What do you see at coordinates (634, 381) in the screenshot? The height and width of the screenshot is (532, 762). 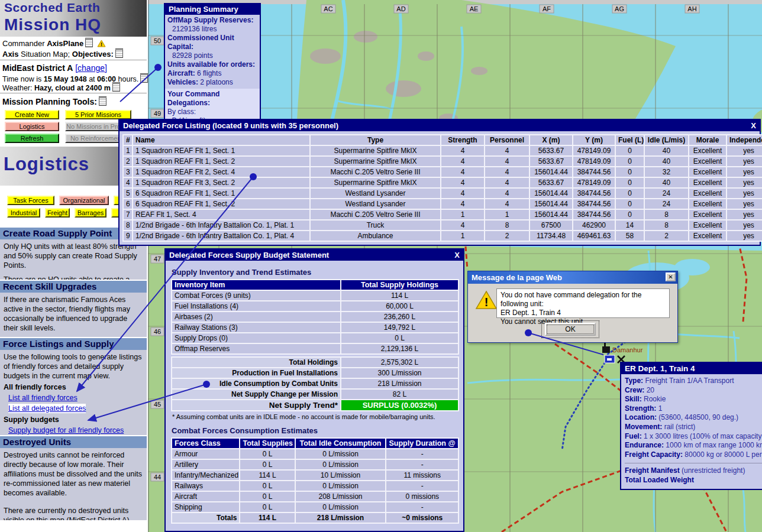 I see `field-label: Type:` at bounding box center [634, 381].